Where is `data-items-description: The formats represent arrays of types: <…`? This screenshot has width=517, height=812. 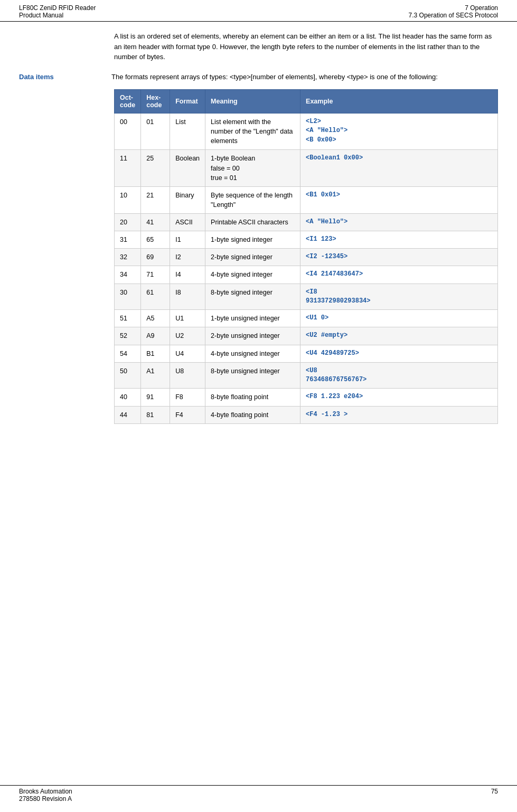
data-items-description: The formats represent arrays of types: <… is located at coordinates (305, 77).